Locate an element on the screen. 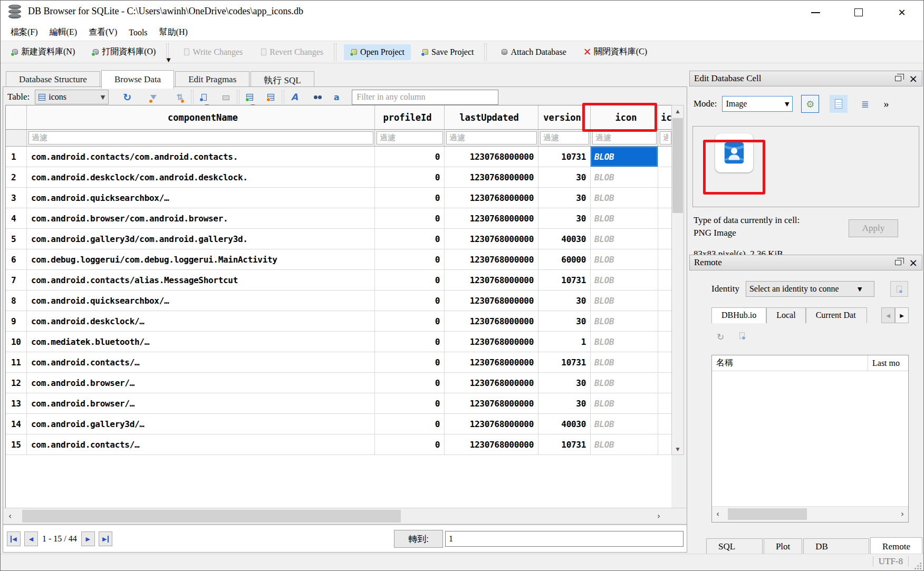 This screenshot has height=571, width=924. cell-n: 7 is located at coordinates (16, 280).